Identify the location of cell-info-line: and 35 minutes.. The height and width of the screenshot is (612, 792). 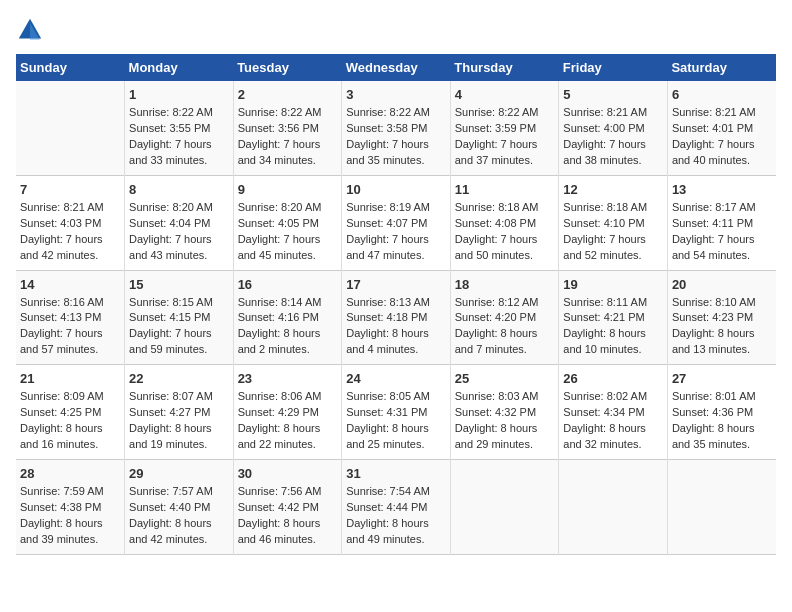
(722, 445).